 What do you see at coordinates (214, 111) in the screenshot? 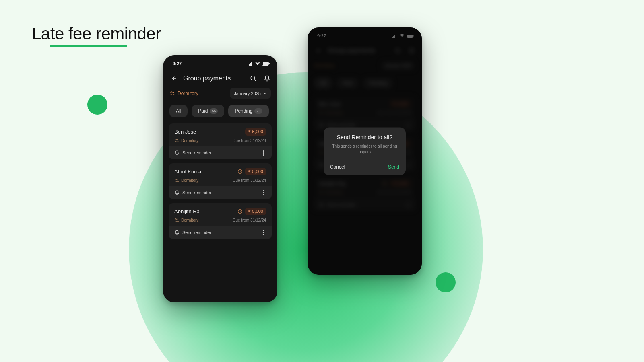
I see `filter-count: 55` at bounding box center [214, 111].